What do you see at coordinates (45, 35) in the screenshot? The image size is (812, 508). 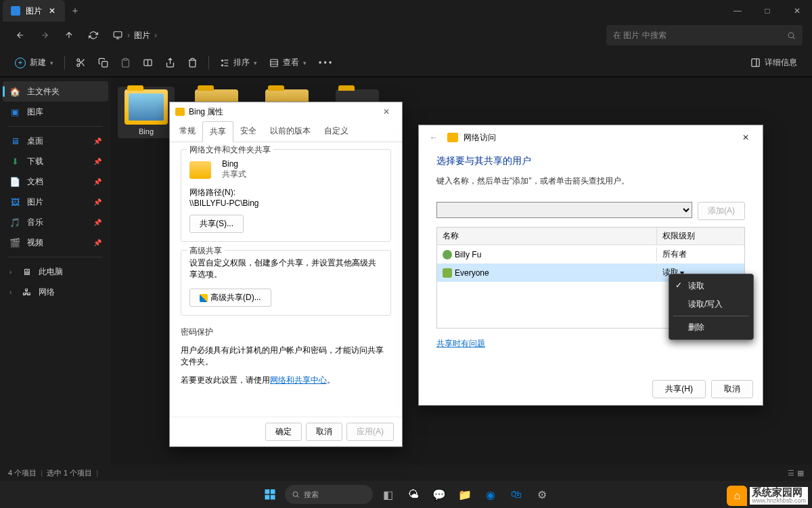 I see `forward-button` at bounding box center [45, 35].